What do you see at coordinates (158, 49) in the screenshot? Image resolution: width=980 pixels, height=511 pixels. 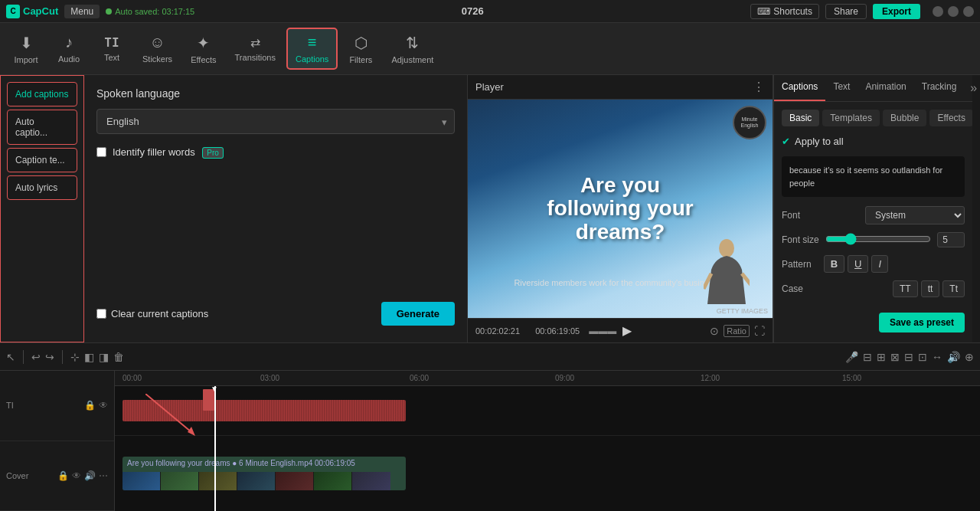 I see `tool-stickers: ☺ Stickers` at bounding box center [158, 49].